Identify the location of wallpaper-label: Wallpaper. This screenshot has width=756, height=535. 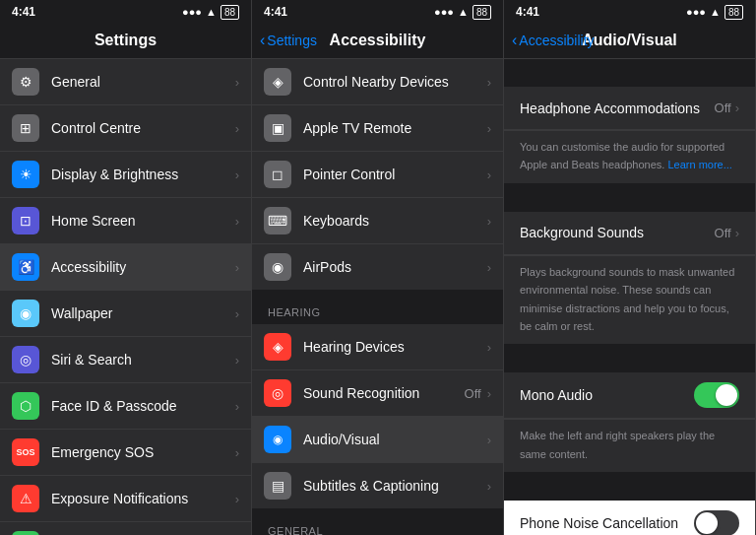
(144, 313).